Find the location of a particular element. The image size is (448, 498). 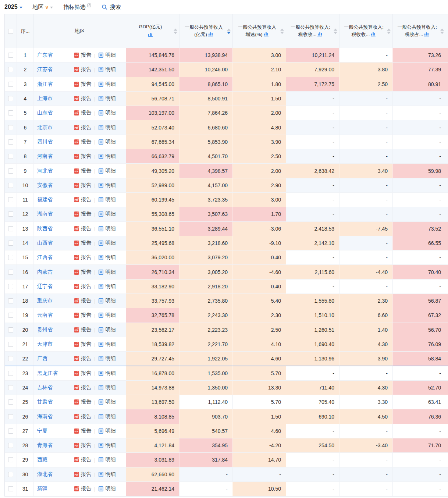

region-link: 宁夏 is located at coordinates (55, 431).